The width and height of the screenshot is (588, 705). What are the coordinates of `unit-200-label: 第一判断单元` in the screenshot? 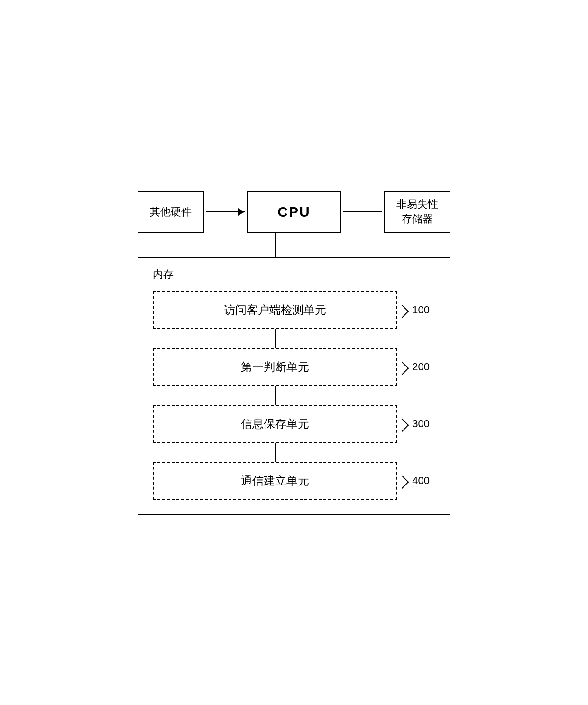 It's located at (275, 367).